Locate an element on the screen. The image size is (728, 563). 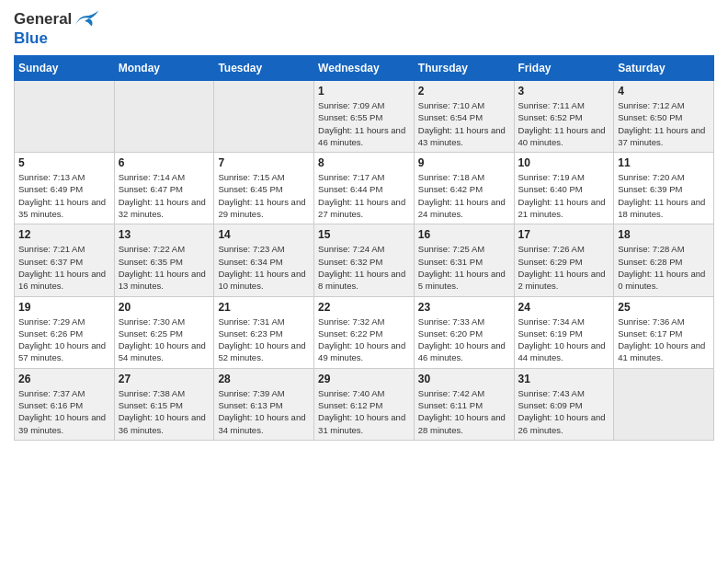
day-info: Sunrise: 7:37 AM Sunset: 6:16 PM Dayligh… is located at coordinates (64, 412).